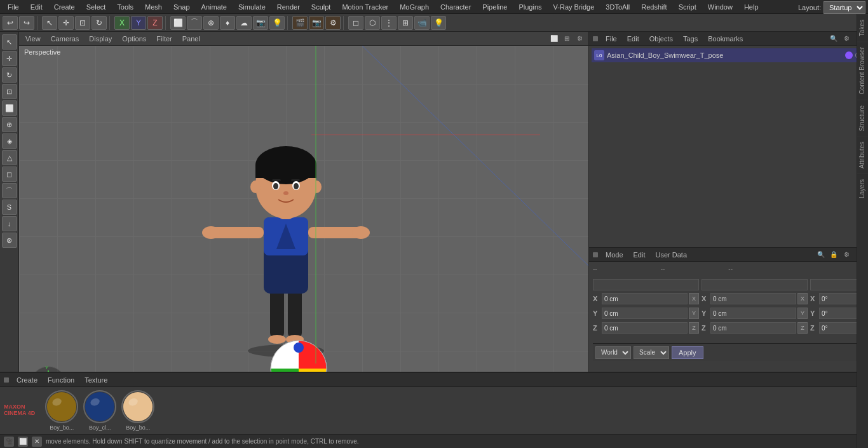 The width and height of the screenshot is (868, 448). What do you see at coordinates (316, 23) in the screenshot?
I see `render-pic-button: 📷` at bounding box center [316, 23].